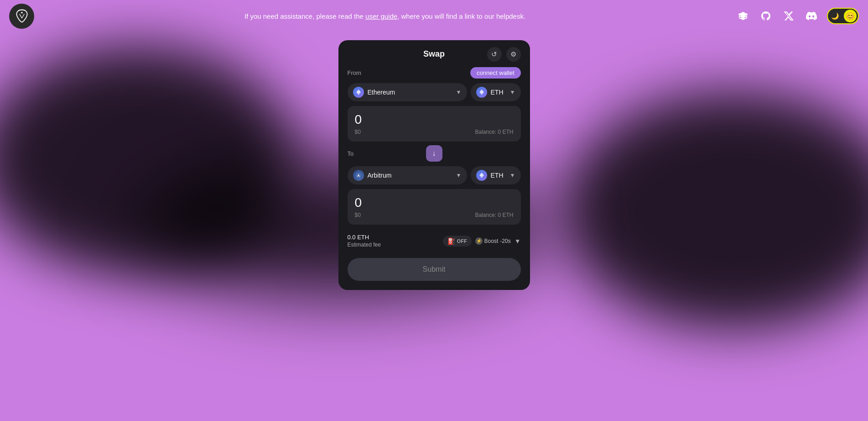 This screenshot has height=421, width=868. What do you see at coordinates (850, 16) in the screenshot?
I see `toggle-knob: 😊` at bounding box center [850, 16].